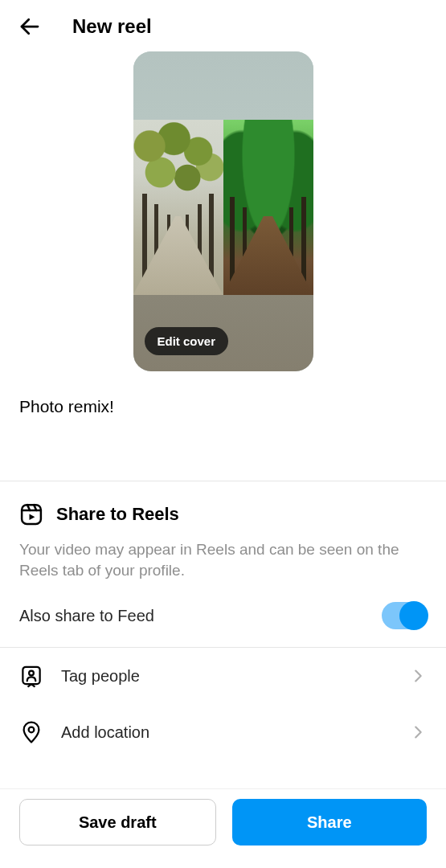 This screenshot has height=868, width=446. I want to click on toggle-knob, so click(414, 616).